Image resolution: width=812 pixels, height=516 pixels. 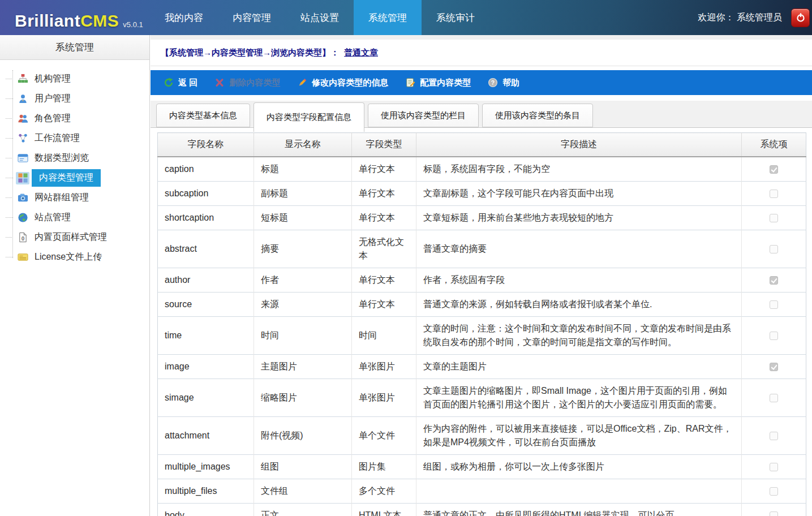 What do you see at coordinates (423, 115) in the screenshot?
I see `tab: 使用该内容类型的栏目` at bounding box center [423, 115].